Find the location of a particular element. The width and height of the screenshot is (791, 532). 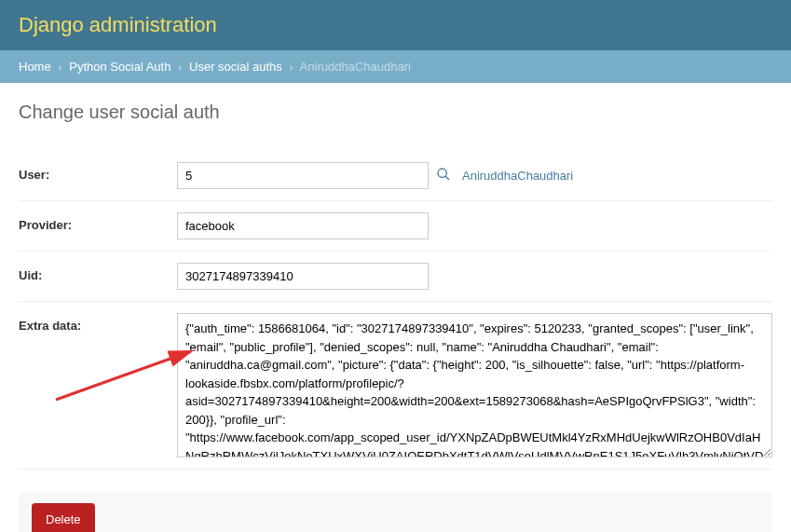

field-row-provider: Provider: is located at coordinates (395, 226).